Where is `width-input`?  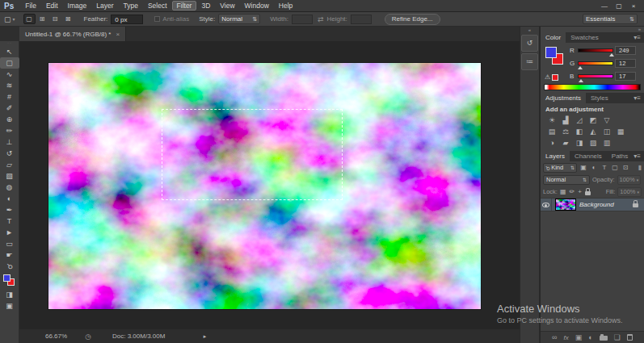 width-input is located at coordinates (302, 19).